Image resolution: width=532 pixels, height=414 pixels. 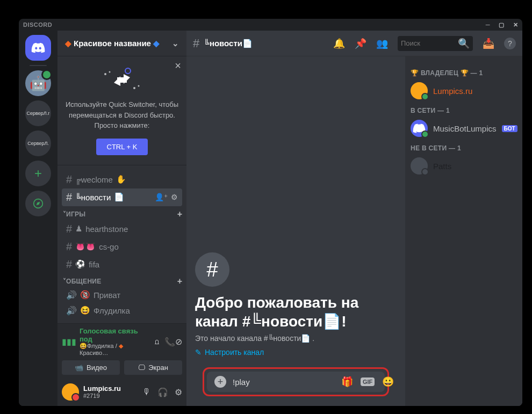 What do you see at coordinates (388, 382) in the screenshot?
I see `emoji-icon: 😀` at bounding box center [388, 382].